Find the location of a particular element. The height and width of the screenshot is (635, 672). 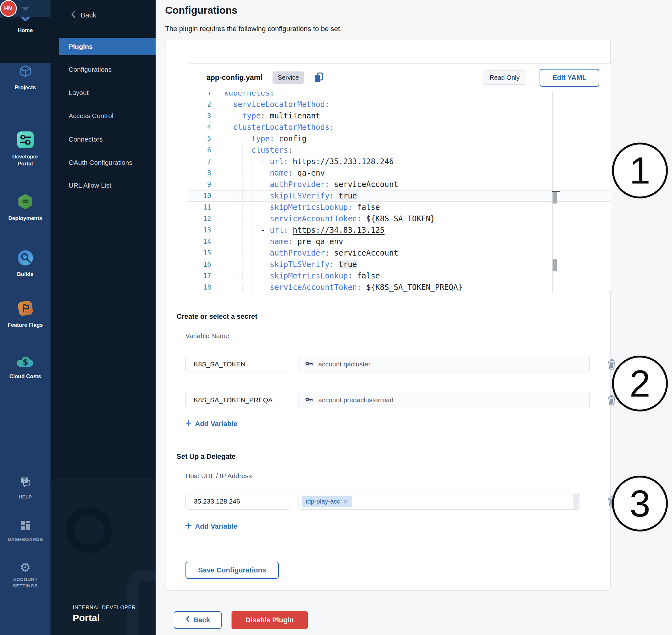

scrollbar-cap is located at coordinates (556, 192).